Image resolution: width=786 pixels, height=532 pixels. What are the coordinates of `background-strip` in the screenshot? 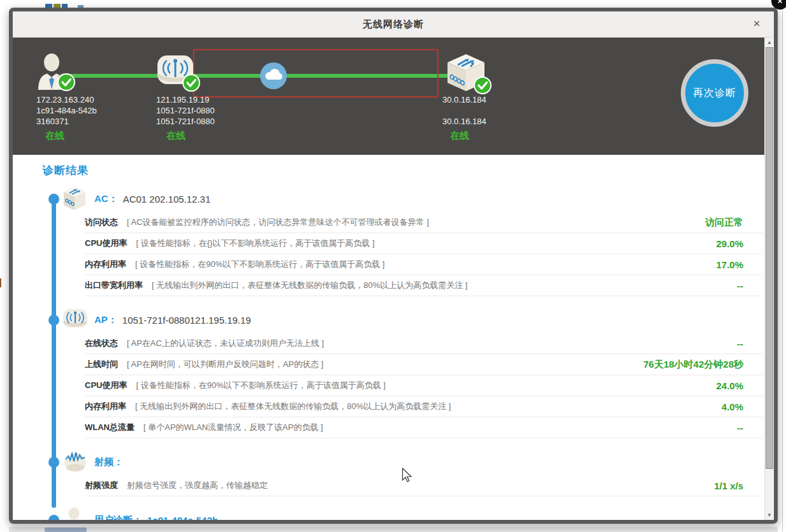 It's located at (393, 529).